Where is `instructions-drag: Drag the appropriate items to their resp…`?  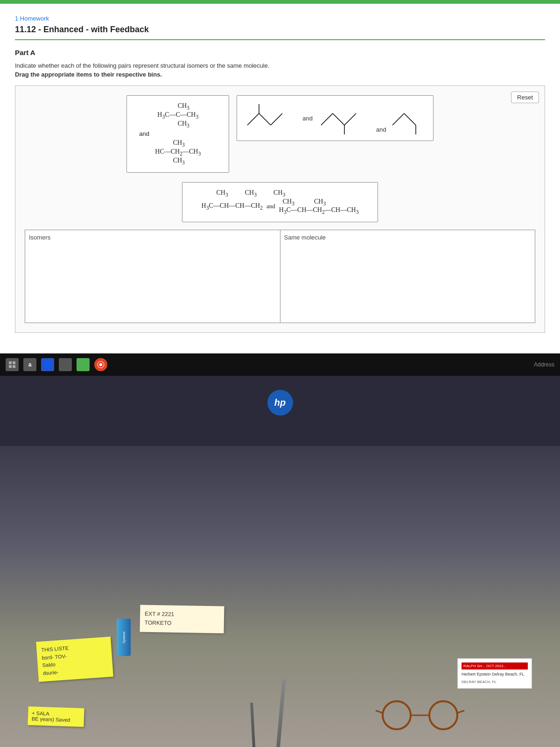 instructions-drag: Drag the appropriate items to their resp… is located at coordinates (280, 75).